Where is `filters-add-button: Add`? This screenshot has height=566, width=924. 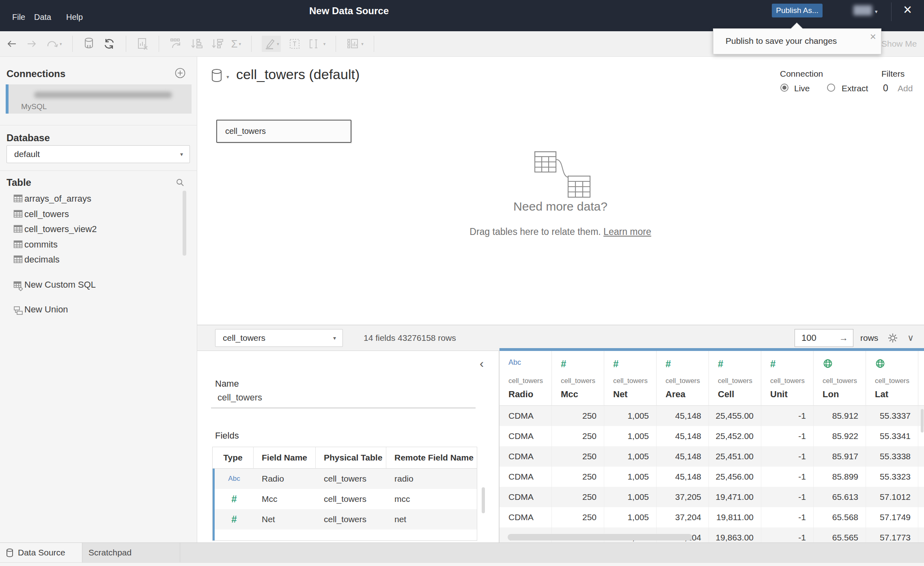
filters-add-button: Add is located at coordinates (905, 88).